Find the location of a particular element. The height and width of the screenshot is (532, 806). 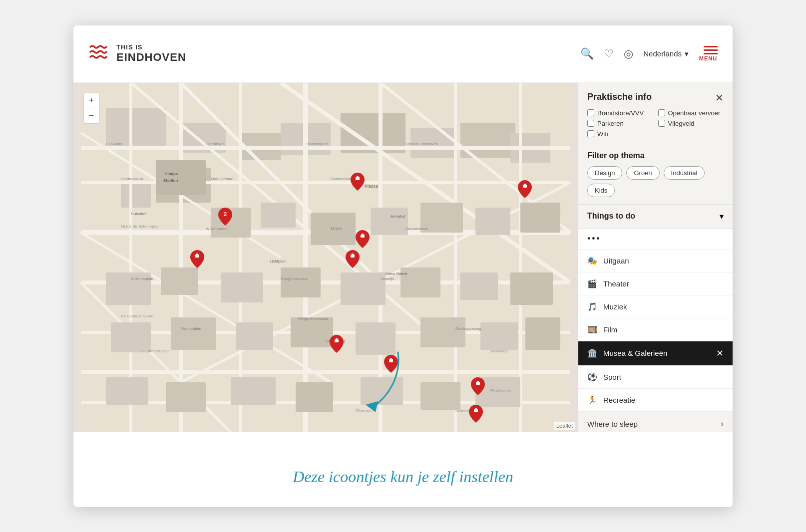

logo-eindhoven: EINDHOVEN is located at coordinates (151, 57).